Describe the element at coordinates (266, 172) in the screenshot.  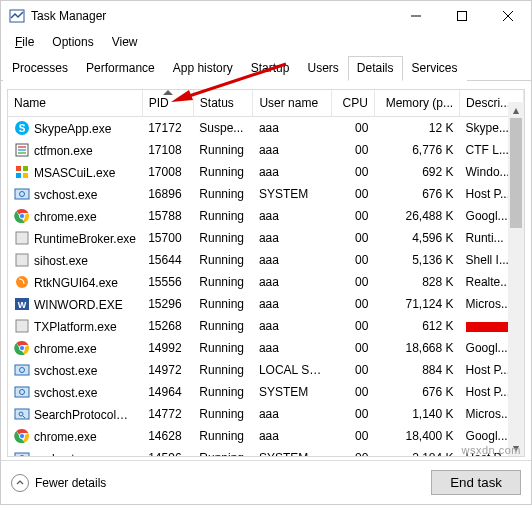
I see `table-row: MSASCuiL.exe17008Runningaaa00692 KWindo.…` at that location.